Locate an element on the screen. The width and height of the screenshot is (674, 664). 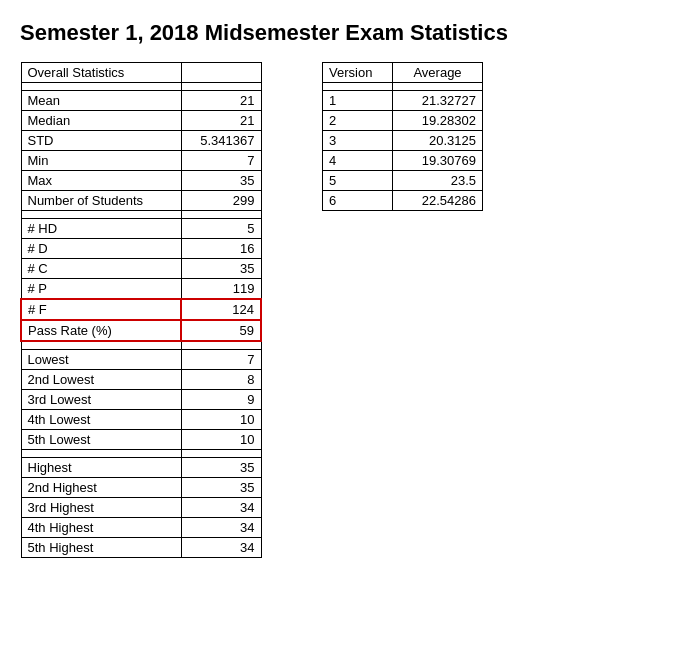
row-label: # D is located at coordinates (101, 249).